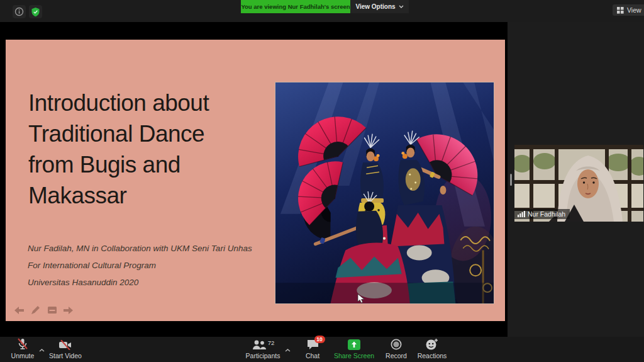 This screenshot has height=362, width=644. What do you see at coordinates (19, 11) in the screenshot?
I see `info-icon` at bounding box center [19, 11].